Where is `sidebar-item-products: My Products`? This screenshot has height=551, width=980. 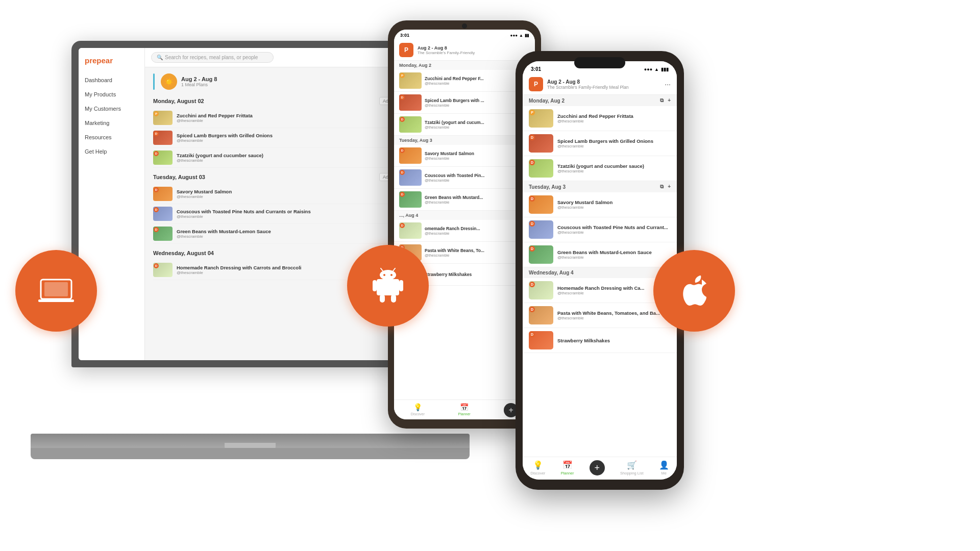 sidebar-item-products: My Products is located at coordinates (111, 94).